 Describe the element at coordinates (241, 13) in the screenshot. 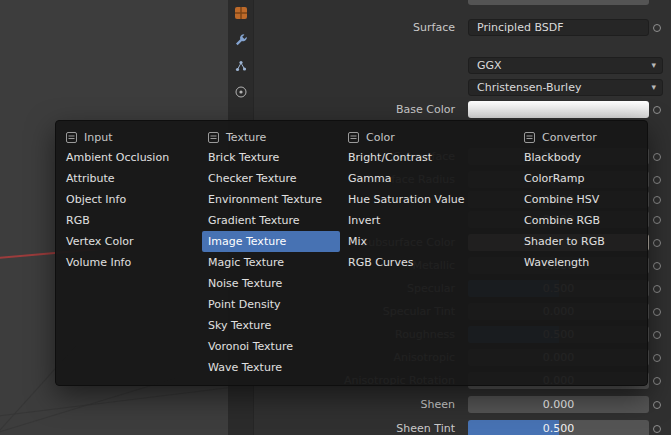

I see `checker-material-icon` at that location.